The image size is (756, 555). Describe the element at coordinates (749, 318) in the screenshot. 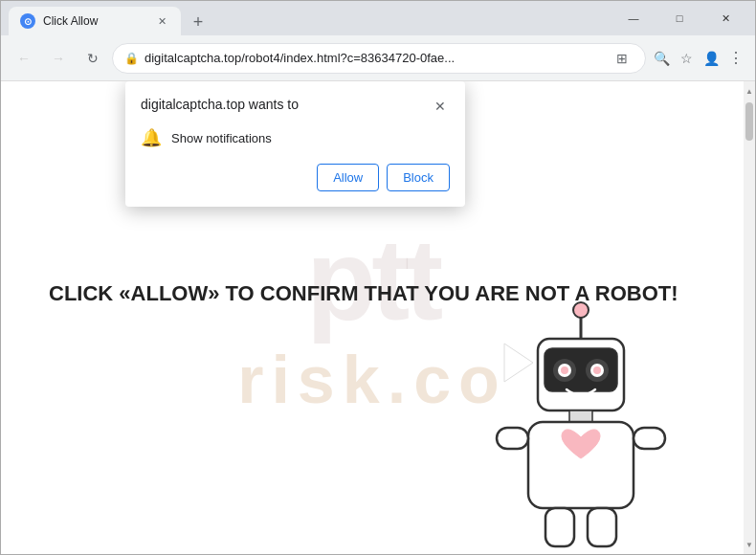

I see `scrollbar: ▲ ▼` at that location.